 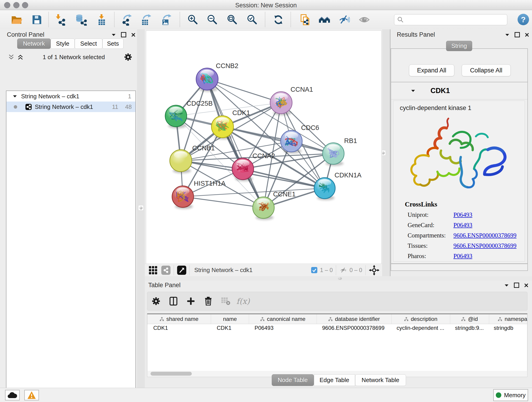 I want to click on left-splitter, so click(x=141, y=209).